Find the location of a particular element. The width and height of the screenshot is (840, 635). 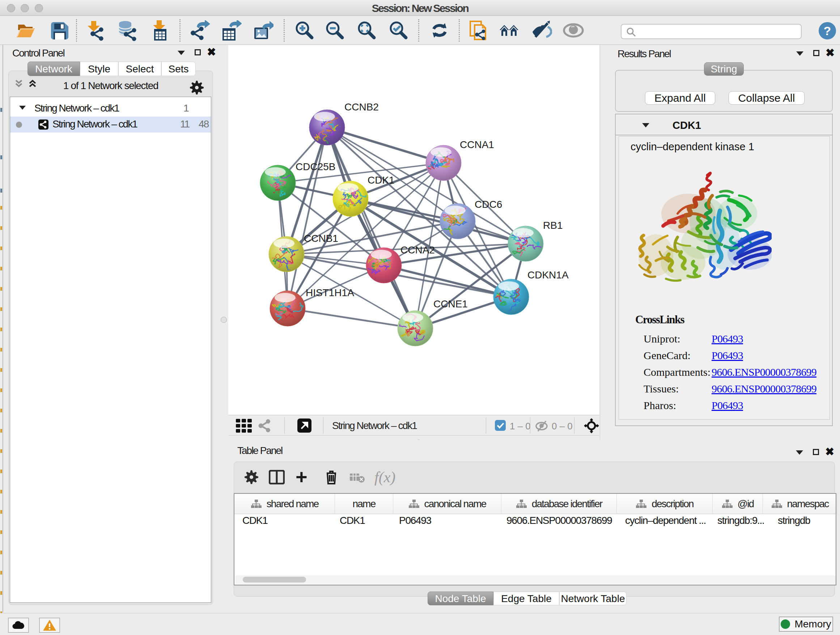

svg-text: CCNB2 is located at coordinates (362, 107).